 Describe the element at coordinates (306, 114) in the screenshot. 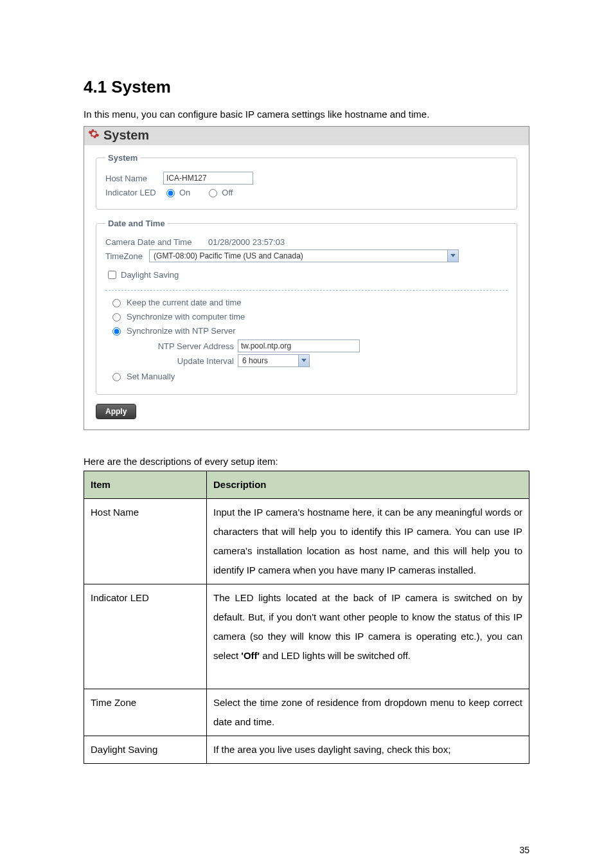

I see `intro-text: In this menu, you can configure basic IP…` at that location.